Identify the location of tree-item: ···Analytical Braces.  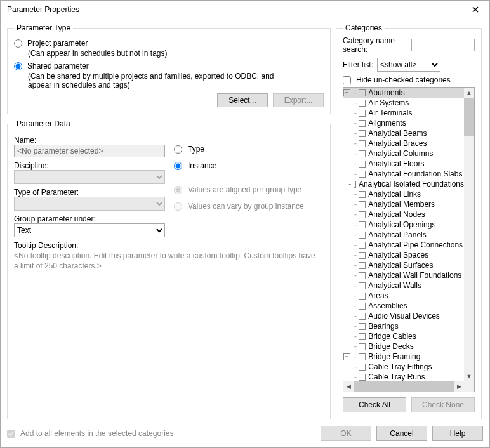
(404, 143).